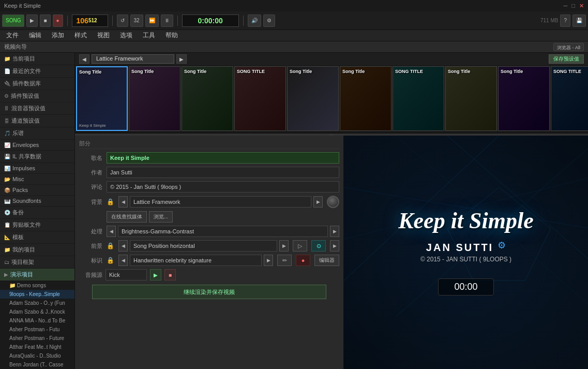  What do you see at coordinates (58, 21) in the screenshot?
I see `record-btn: ●` at bounding box center [58, 21].